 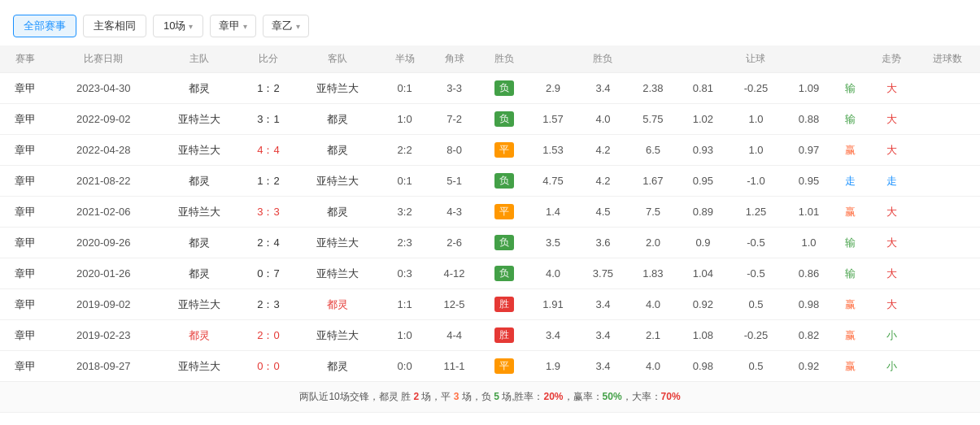 What do you see at coordinates (268, 304) in the screenshot?
I see `score-value: 2：3` at bounding box center [268, 304].